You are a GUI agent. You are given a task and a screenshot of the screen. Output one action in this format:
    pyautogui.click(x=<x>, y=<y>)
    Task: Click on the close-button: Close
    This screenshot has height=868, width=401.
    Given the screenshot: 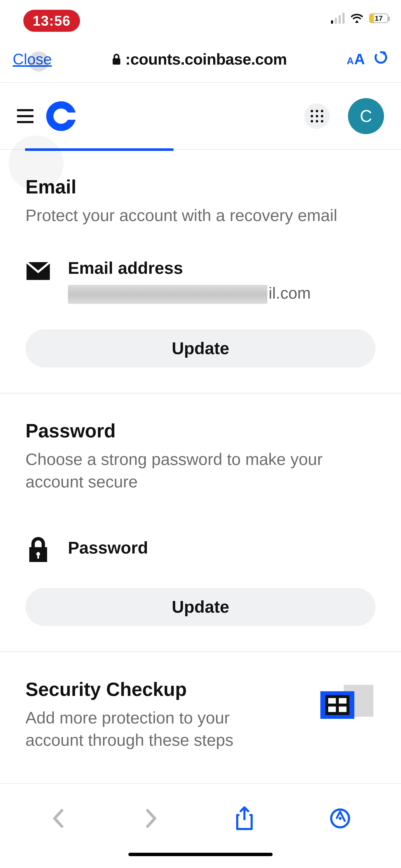 What is the action you would take?
    pyautogui.click(x=32, y=59)
    